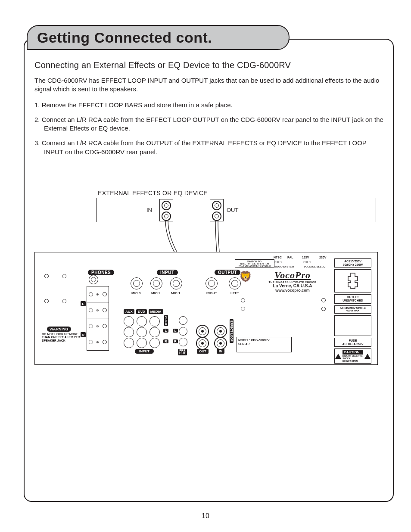 Image resolution: width=411 pixels, height=532 pixels. Describe the element at coordinates (293, 275) in the screenshot. I see `brand-logo: VocoPro` at that location.